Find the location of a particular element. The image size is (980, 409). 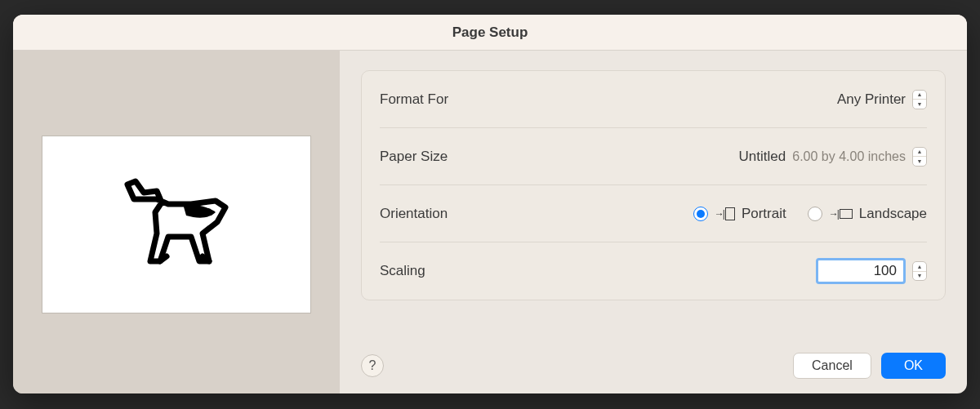

scaling-step-up: ▲ is located at coordinates (920, 267).